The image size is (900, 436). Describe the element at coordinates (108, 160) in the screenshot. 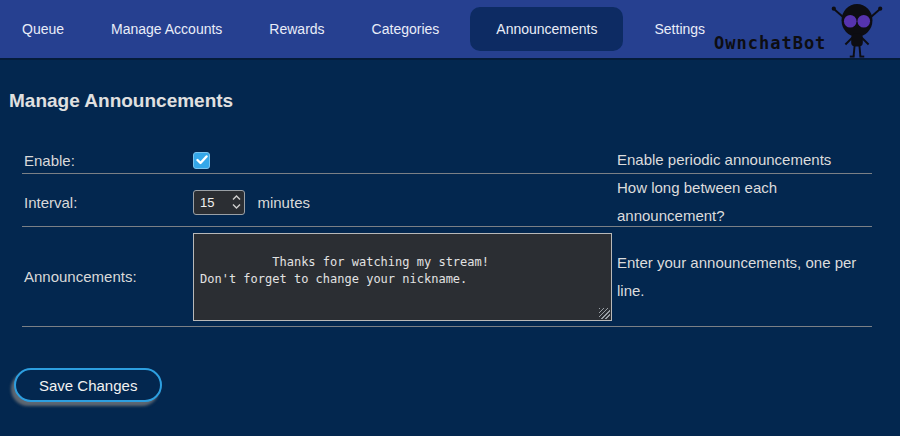

I see `enable-label: Enable:` at that location.